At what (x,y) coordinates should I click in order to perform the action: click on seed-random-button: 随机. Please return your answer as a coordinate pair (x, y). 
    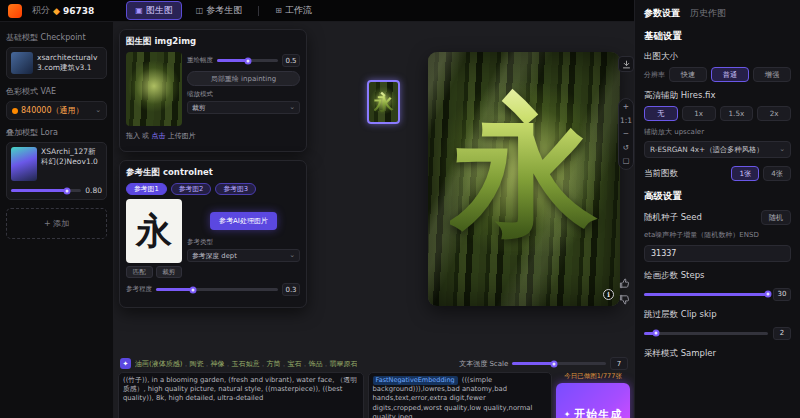
    Looking at the image, I should click on (776, 218).